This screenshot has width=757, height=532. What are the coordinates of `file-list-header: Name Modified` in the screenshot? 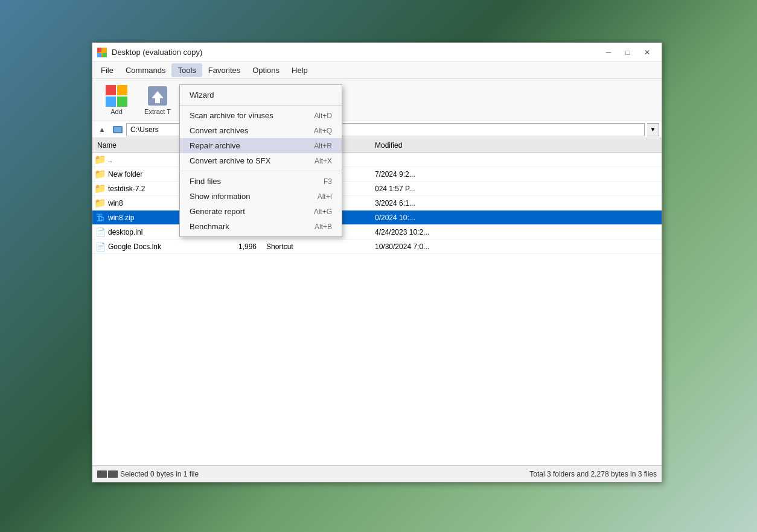 It's located at (377, 145).